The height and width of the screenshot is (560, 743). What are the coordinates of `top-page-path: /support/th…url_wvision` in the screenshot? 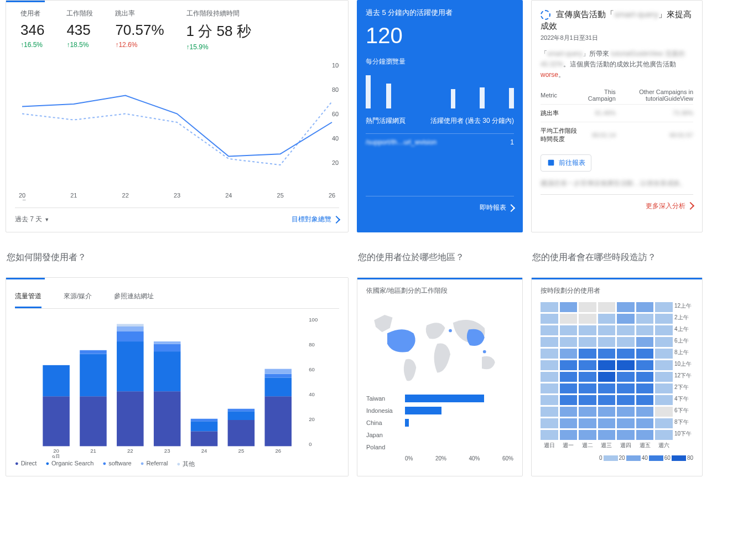 It's located at (401, 142).